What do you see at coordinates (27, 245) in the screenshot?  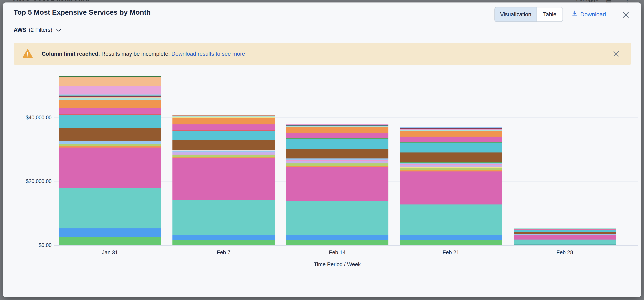 I see `y-tick-0: $0.00` at bounding box center [27, 245].